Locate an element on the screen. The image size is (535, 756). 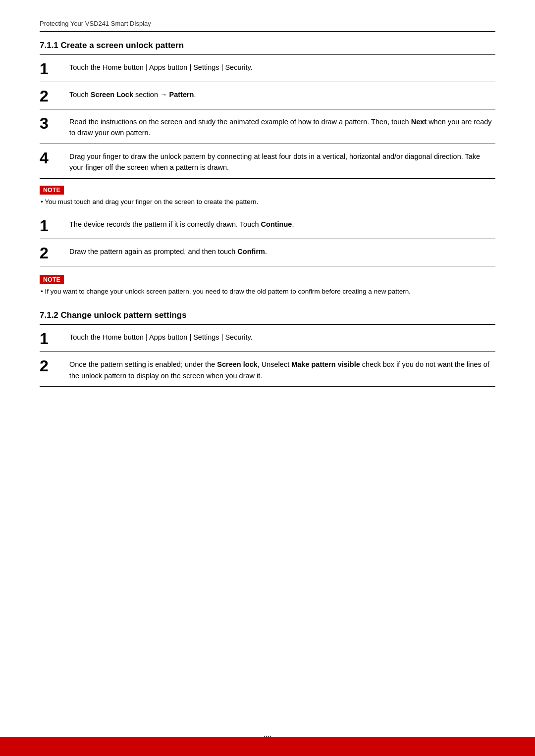
section2-step1-apps: Apps button is located at coordinates (168, 337).